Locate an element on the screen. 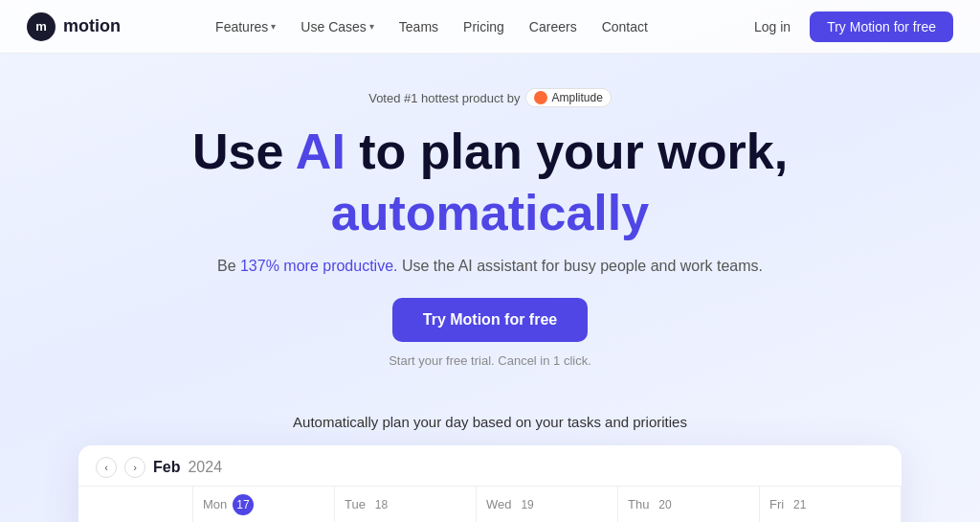 This screenshot has height=522, width=980. nav-use-cases: Use Cases ▾ is located at coordinates (337, 27).